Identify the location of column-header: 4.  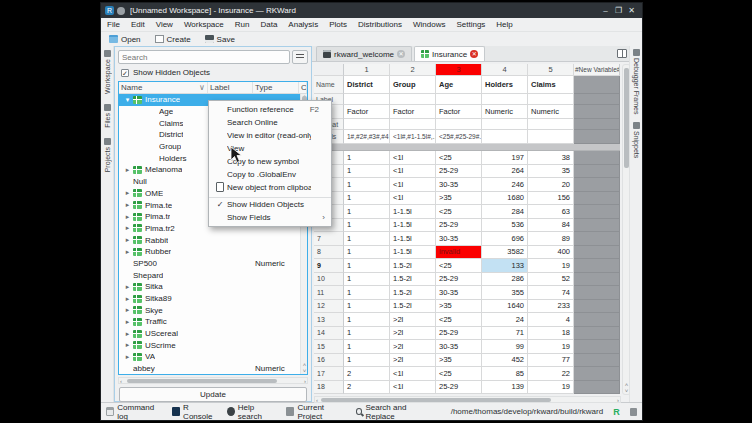
(505, 70).